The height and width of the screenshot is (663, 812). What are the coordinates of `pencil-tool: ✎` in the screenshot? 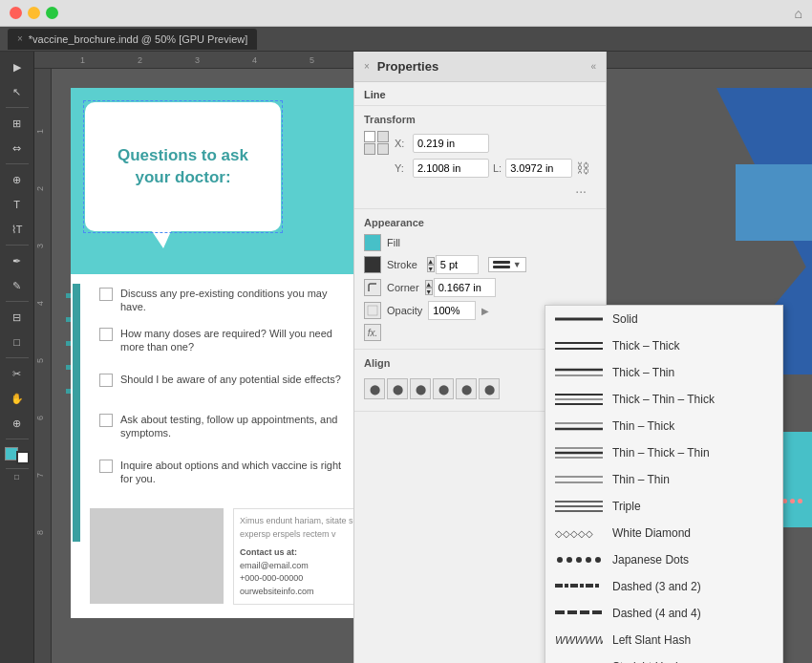 It's located at (17, 286).